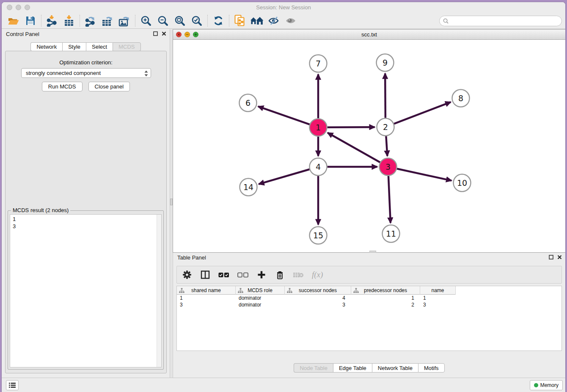 Image resolution: width=567 pixels, height=392 pixels. What do you see at coordinates (352, 368) in the screenshot?
I see `tab-edge-table: Edge Table` at bounding box center [352, 368].